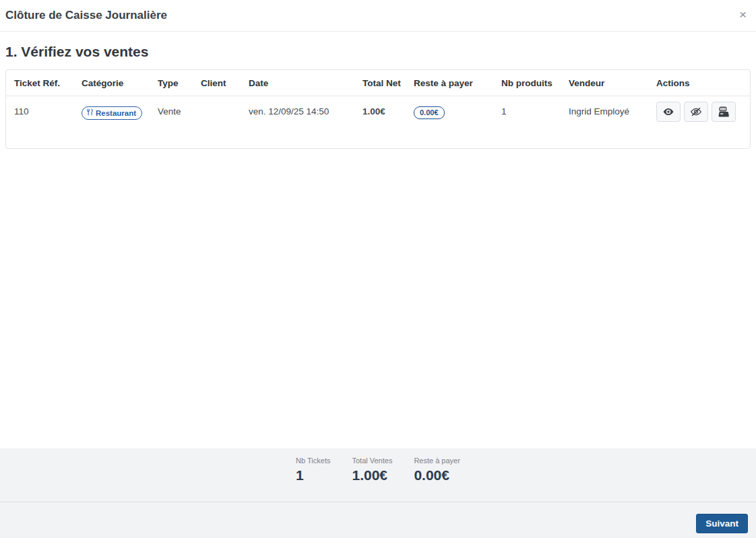 This screenshot has height=538, width=756. Describe the element at coordinates (112, 113) in the screenshot. I see `category-badge: Restaurant` at that location.